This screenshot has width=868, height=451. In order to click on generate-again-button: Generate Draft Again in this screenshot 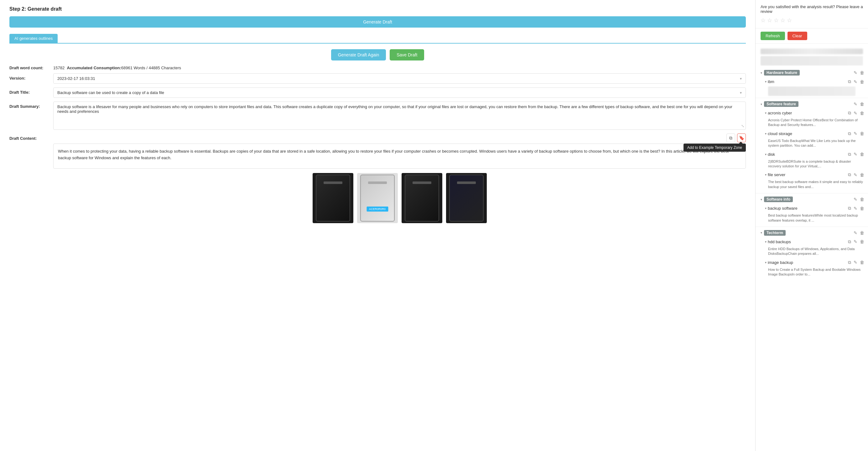, I will do `click(359, 55)`.